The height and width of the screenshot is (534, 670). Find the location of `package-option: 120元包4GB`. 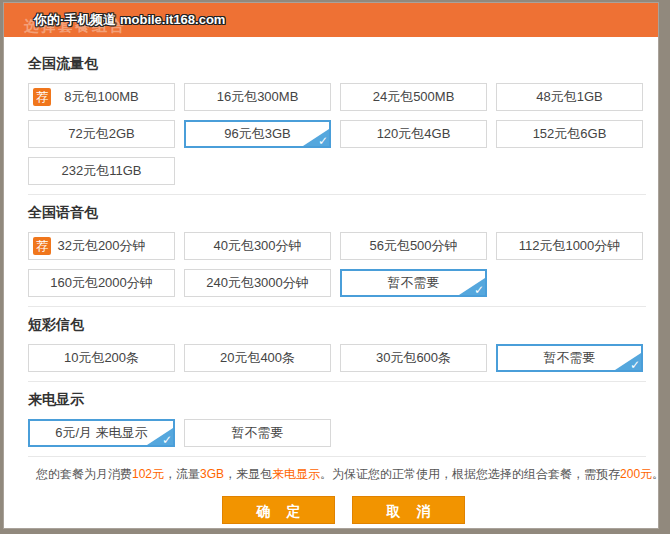

package-option: 120元包4GB is located at coordinates (414, 134).